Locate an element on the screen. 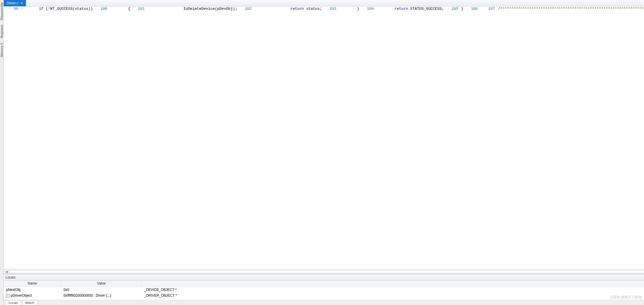 The height and width of the screenshot is (305, 644). expand-icon: + is located at coordinates (8, 296).